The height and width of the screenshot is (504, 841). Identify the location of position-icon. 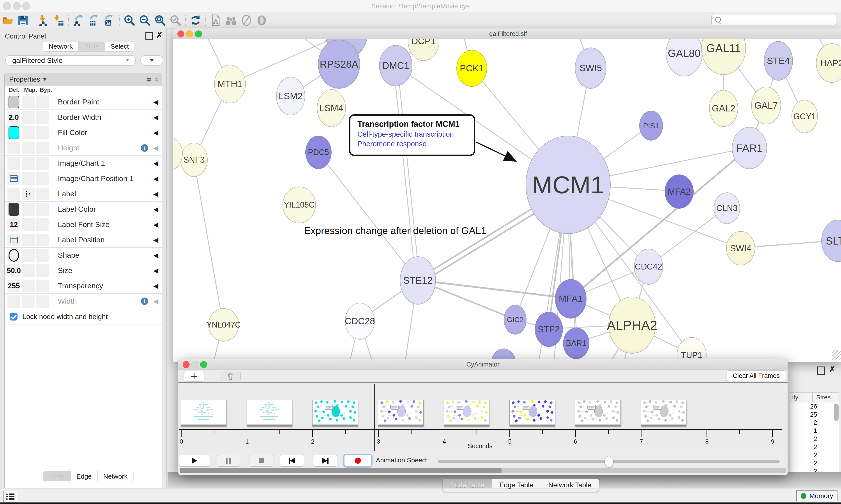
(14, 179).